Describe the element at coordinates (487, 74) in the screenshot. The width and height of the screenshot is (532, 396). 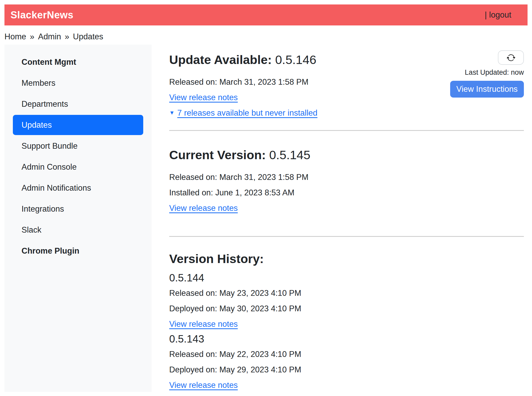
I see `update-actions: Last Updated: now View Instructions` at that location.